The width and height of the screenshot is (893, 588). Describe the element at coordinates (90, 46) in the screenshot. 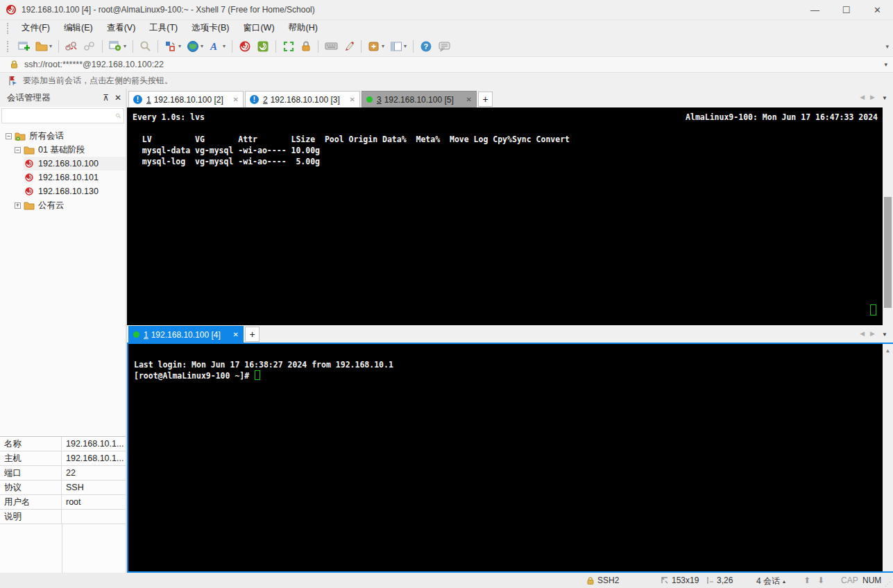

I see `reconnect-button` at that location.